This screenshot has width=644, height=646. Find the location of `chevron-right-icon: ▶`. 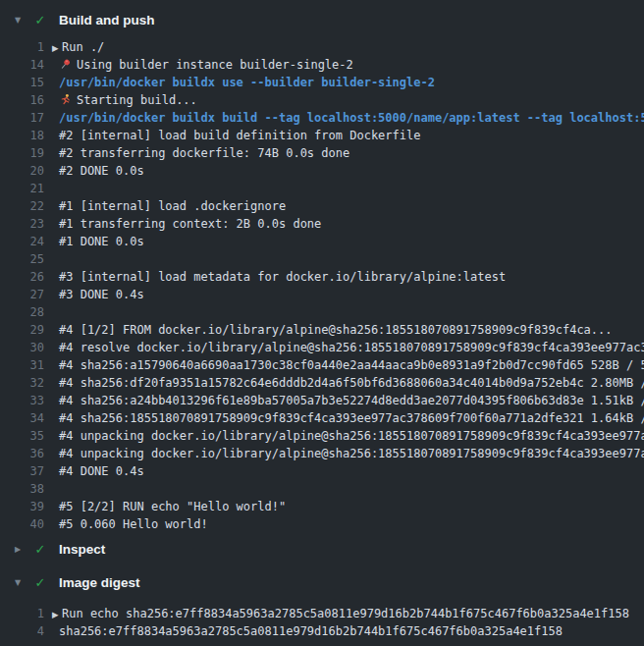

chevron-right-icon: ▶ is located at coordinates (18, 550).